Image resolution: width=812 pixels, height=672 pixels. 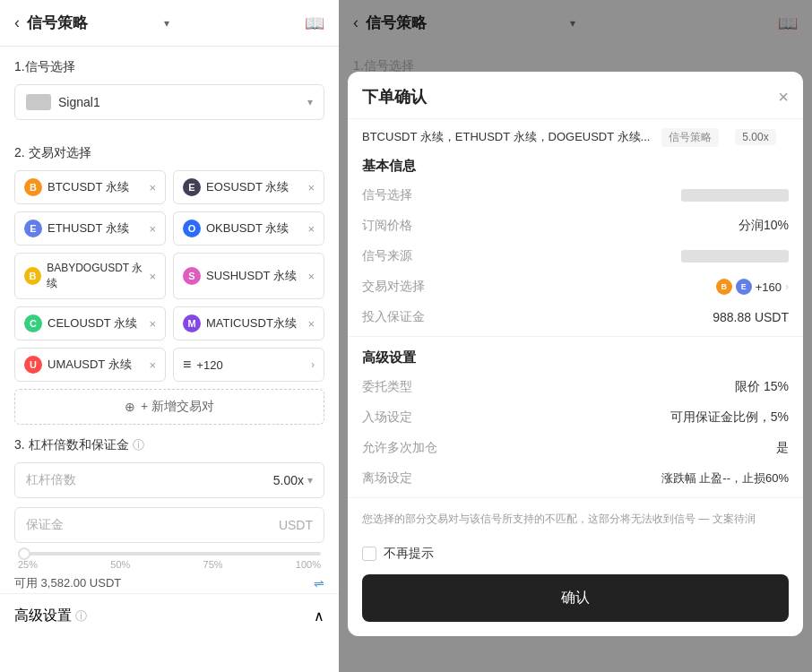 What do you see at coordinates (169, 67) in the screenshot?
I see `section1-title: 1.信号选择` at bounding box center [169, 67].